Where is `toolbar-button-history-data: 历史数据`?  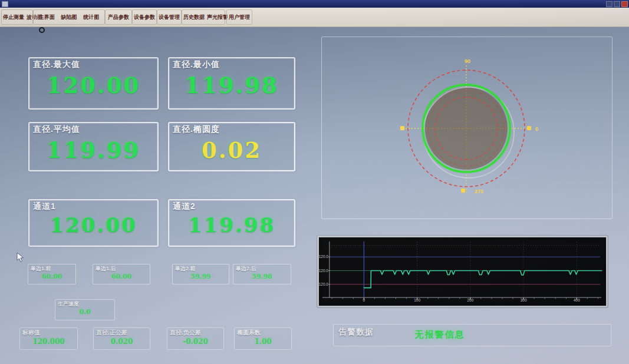 toolbar-button-history-data: 历史数据 is located at coordinates (194, 18).